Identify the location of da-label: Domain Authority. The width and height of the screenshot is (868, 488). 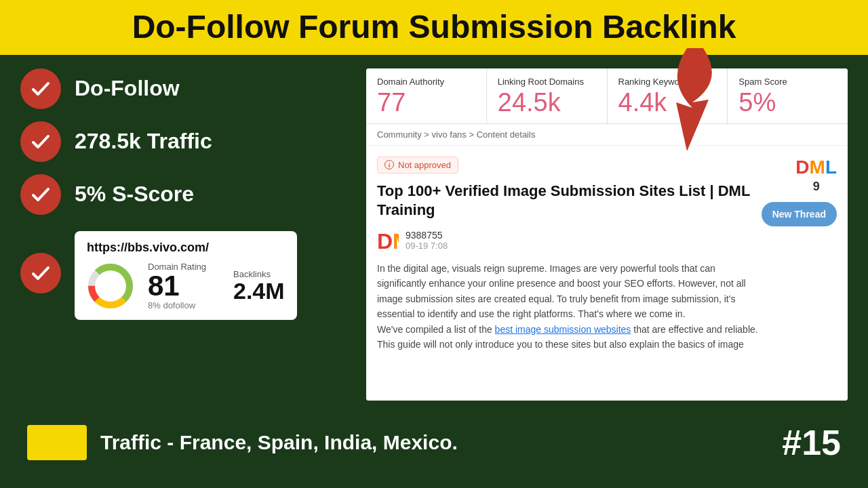
(426, 81).